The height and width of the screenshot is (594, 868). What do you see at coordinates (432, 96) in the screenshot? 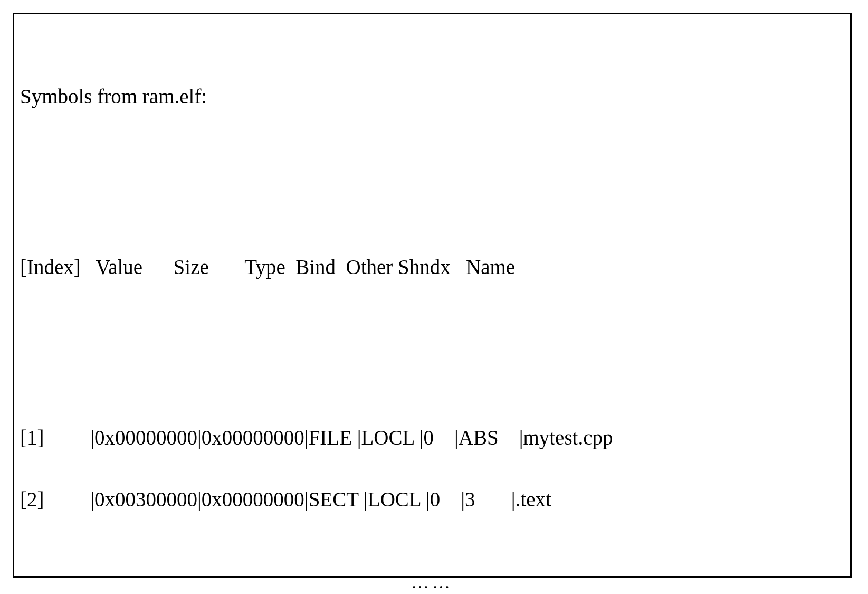
I see `title: Symbols from ram.elf:` at bounding box center [432, 96].